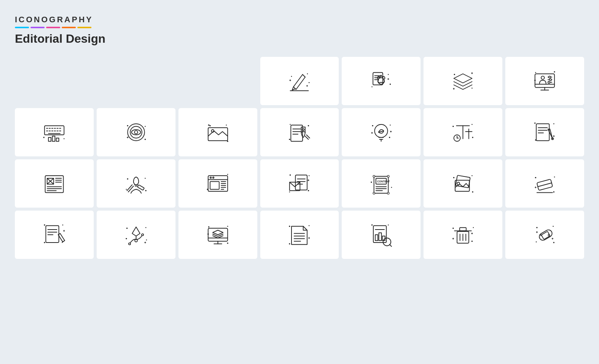  What do you see at coordinates (463, 235) in the screenshot?
I see `trash-sparkle-icon` at bounding box center [463, 235].